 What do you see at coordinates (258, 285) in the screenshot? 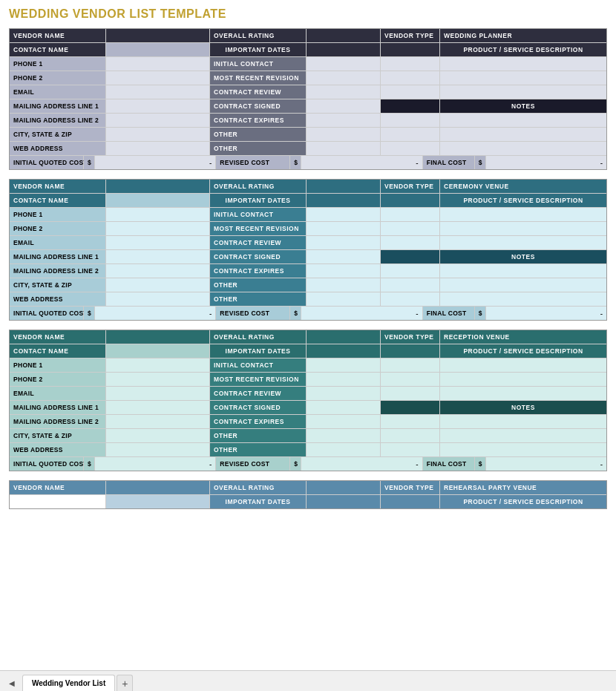
I see `other1-label-1: OTHER` at bounding box center [258, 285].